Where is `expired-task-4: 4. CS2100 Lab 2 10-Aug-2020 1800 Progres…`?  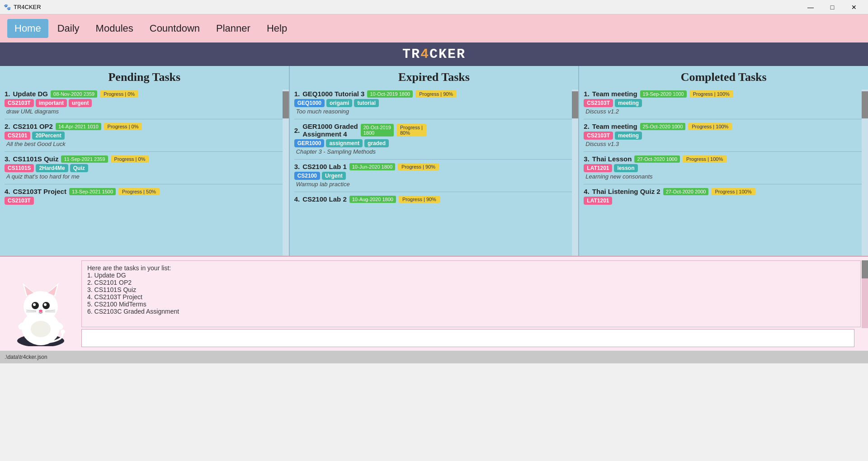
expired-task-4: 4. CS2100 Lab 2 10-Aug-2020 1800 Progres… is located at coordinates (434, 200).